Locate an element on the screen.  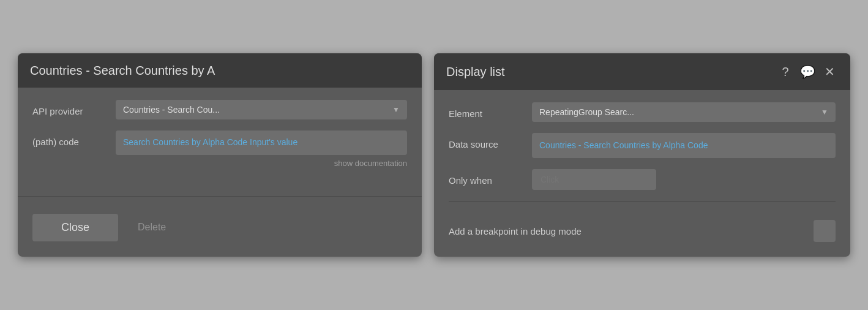
only-when-label: Only when is located at coordinates (485, 178).